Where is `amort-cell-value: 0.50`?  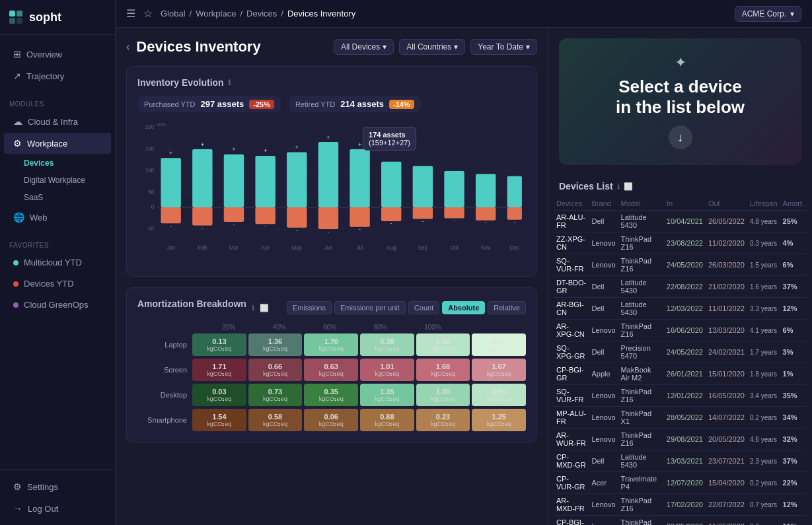 amort-cell-value: 0.50 is located at coordinates (499, 392).